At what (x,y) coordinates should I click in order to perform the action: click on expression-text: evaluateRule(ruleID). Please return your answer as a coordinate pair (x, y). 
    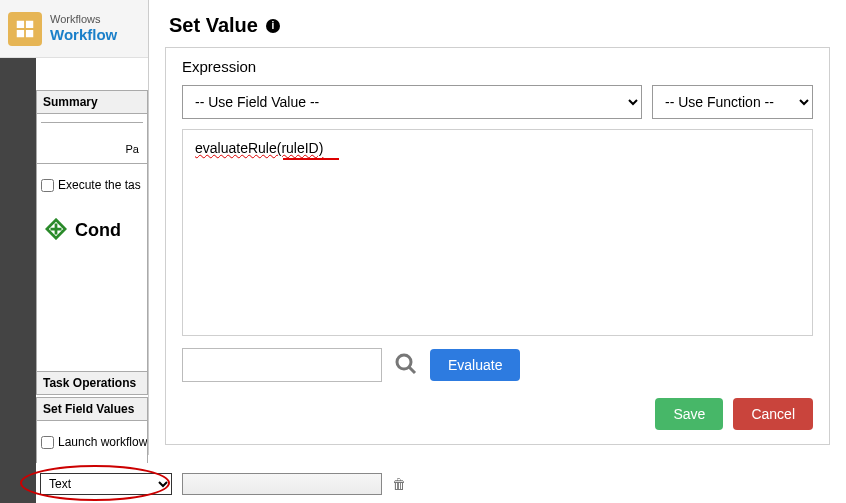
    Looking at the image, I should click on (259, 148).